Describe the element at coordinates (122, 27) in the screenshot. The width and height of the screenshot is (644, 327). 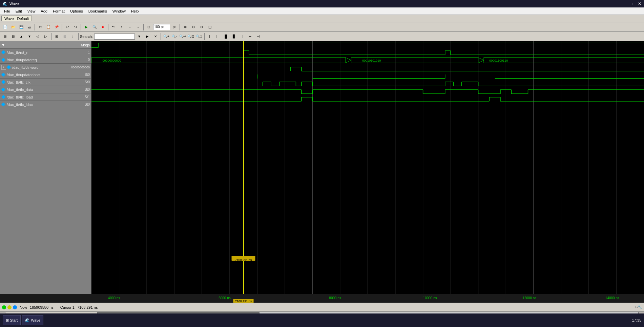
I see `arrow-up-btn: ↑` at that location.